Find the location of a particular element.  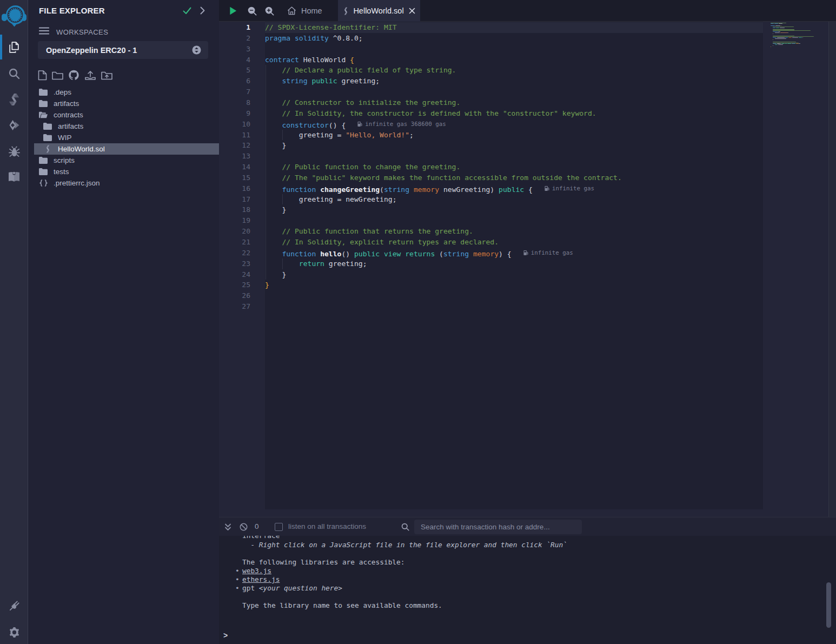

tree-item--prettierrc-json: .prettierrc.json is located at coordinates (128, 183).